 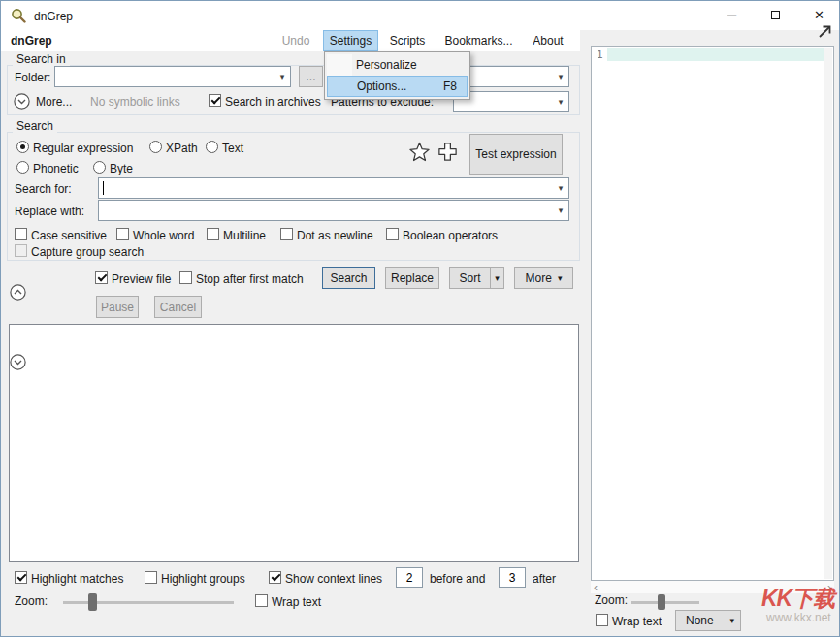 What do you see at coordinates (17, 363) in the screenshot?
I see `expand-results-button` at bounding box center [17, 363].